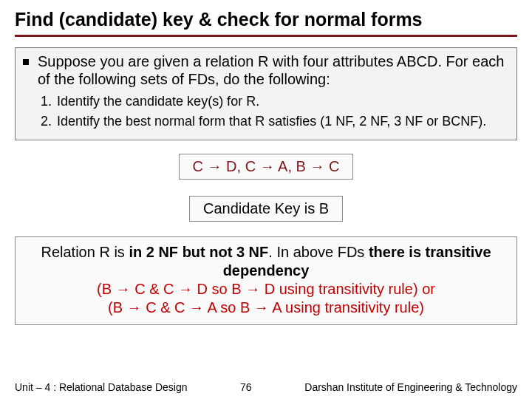  I want to click on explain-text: Relation R is, so click(84, 252).